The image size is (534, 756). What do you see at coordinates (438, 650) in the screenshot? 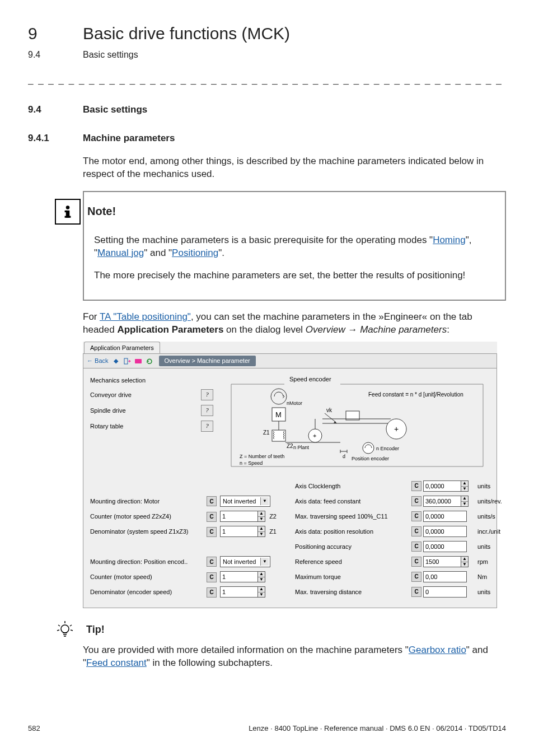
I see `link-gearbox-ratio: Gearbox ratio` at bounding box center [438, 650].